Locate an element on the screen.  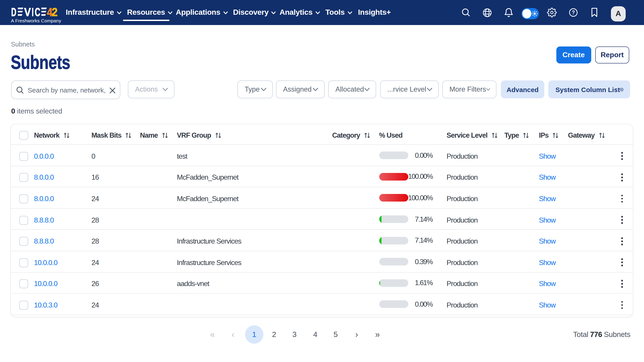
svg-text: I is located at coordinates (32, 12).